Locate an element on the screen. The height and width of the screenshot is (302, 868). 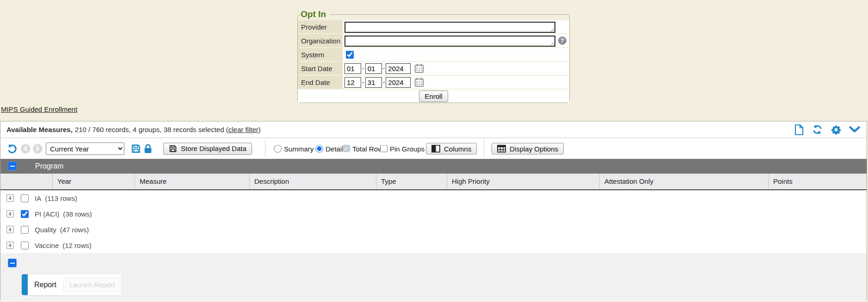
measures-summary: 210 / 760 records, 4 groups, 38 records … is located at coordinates (152, 129).